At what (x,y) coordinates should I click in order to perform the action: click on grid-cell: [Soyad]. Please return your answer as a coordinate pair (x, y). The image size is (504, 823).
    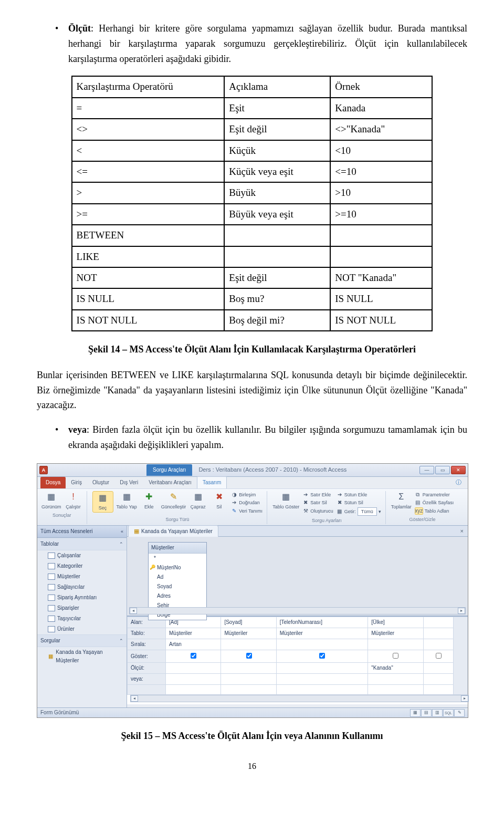
    Looking at the image, I should click on (249, 623).